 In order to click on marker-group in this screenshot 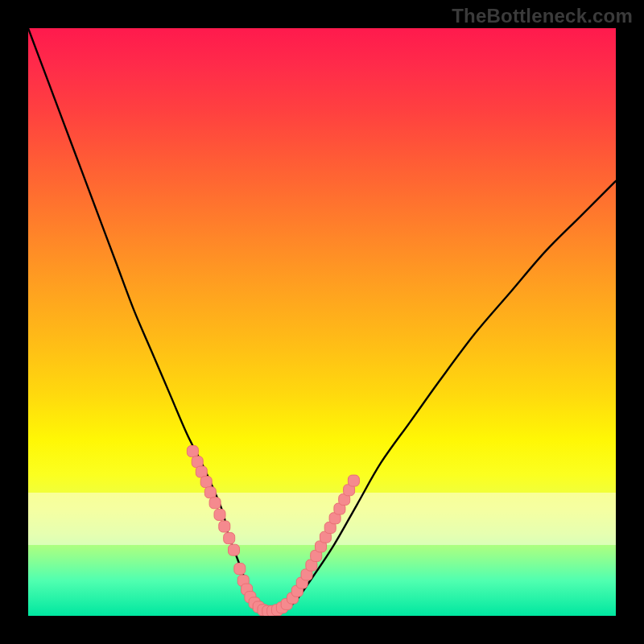, I will do `click(273, 531)`.